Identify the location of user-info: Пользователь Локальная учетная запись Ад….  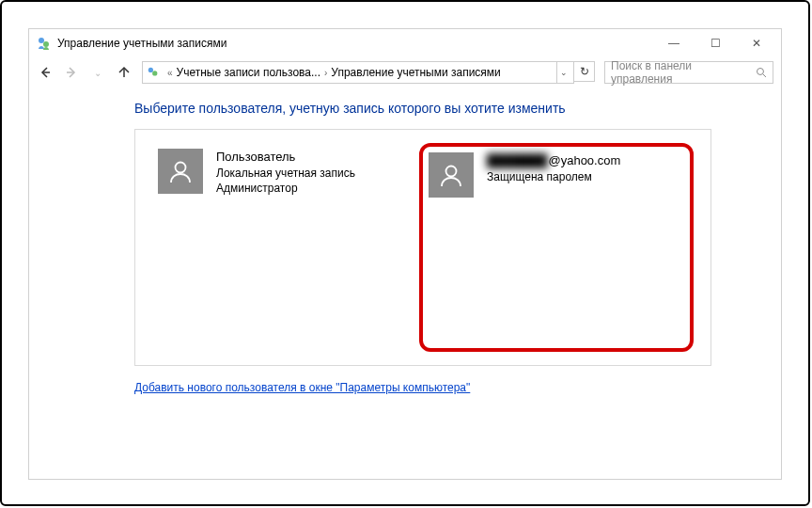
(286, 172).